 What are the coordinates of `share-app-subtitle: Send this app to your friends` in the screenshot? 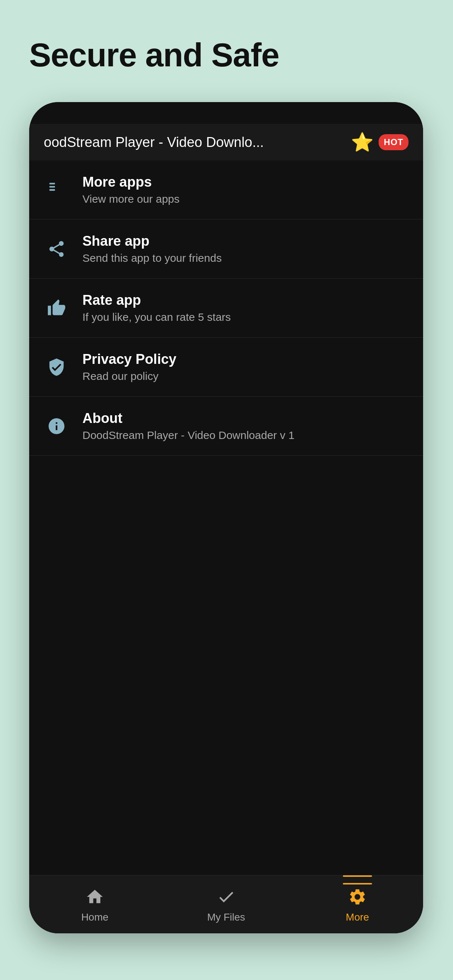 It's located at (246, 258).